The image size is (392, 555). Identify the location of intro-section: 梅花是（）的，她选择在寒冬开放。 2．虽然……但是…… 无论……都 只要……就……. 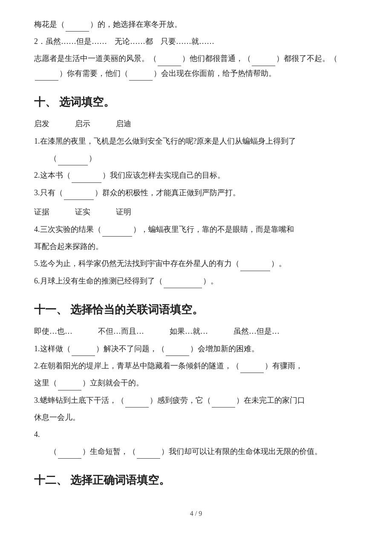
(196, 49).